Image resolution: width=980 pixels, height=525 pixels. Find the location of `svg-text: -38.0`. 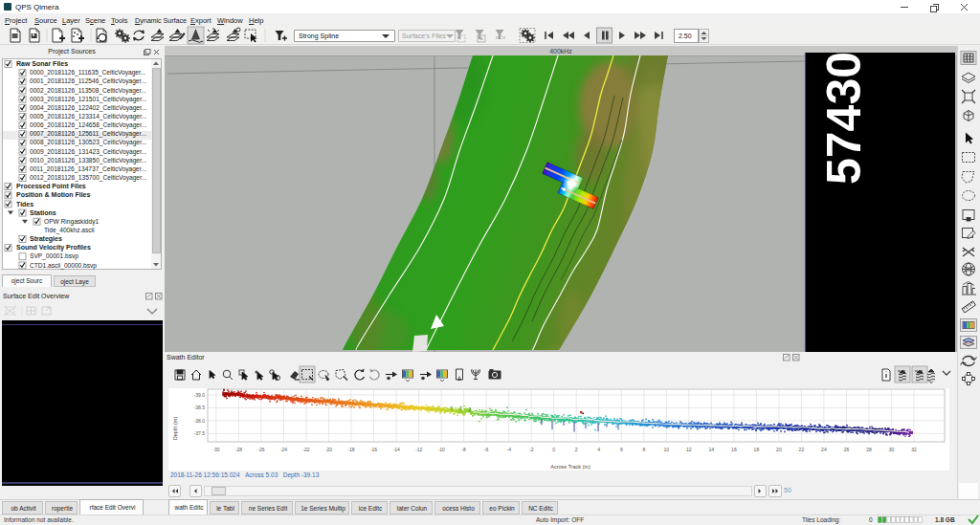

svg-text: -38.0 is located at coordinates (200, 421).